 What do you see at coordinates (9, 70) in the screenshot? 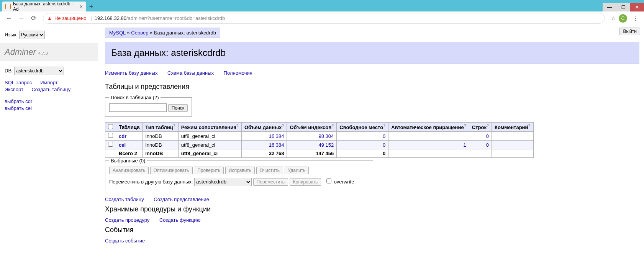
I see `db-label: DB:` at bounding box center [9, 70].